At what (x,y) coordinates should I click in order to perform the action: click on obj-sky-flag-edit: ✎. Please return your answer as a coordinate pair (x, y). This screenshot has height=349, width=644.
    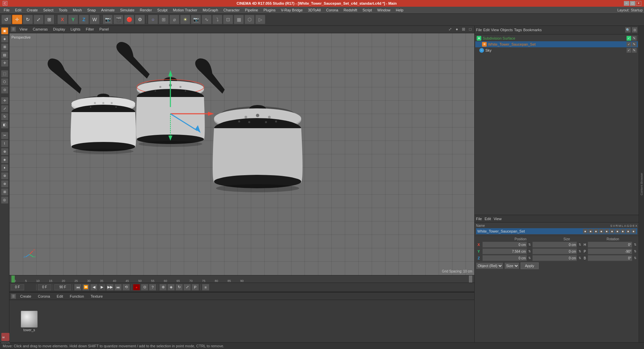
    Looking at the image, I should click on (634, 50).